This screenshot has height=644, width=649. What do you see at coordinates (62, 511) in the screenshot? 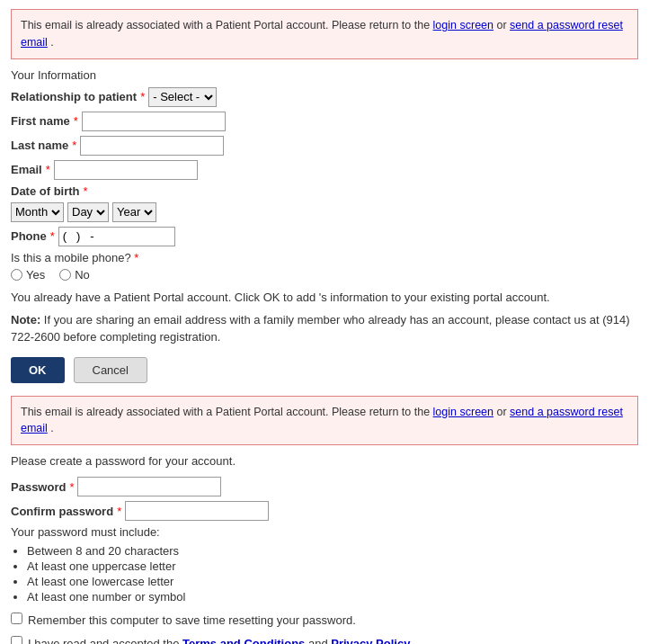
I see `confirm-password-label: Confirm password` at bounding box center [62, 511].